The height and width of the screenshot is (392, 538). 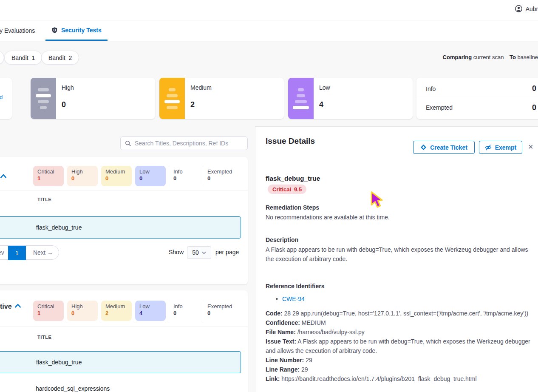 I want to click on create-ticket-label: Create Ticket, so click(x=449, y=148).